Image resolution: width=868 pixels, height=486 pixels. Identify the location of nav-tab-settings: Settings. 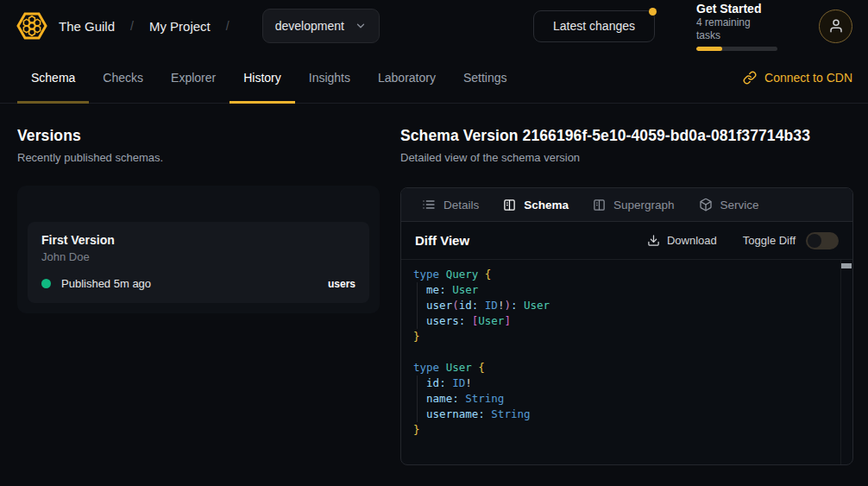
(485, 78).